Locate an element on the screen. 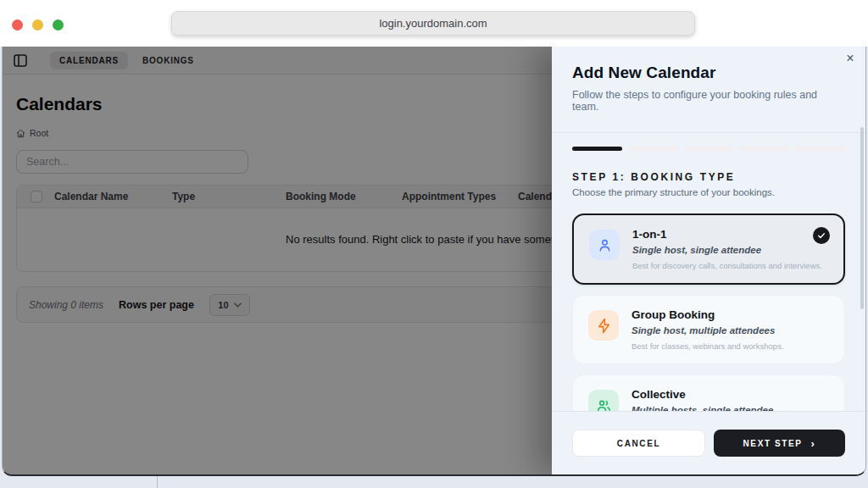 The height and width of the screenshot is (488, 868). option-card-text: 1-on-1 Single host, single attendee Best… is located at coordinates (727, 249).